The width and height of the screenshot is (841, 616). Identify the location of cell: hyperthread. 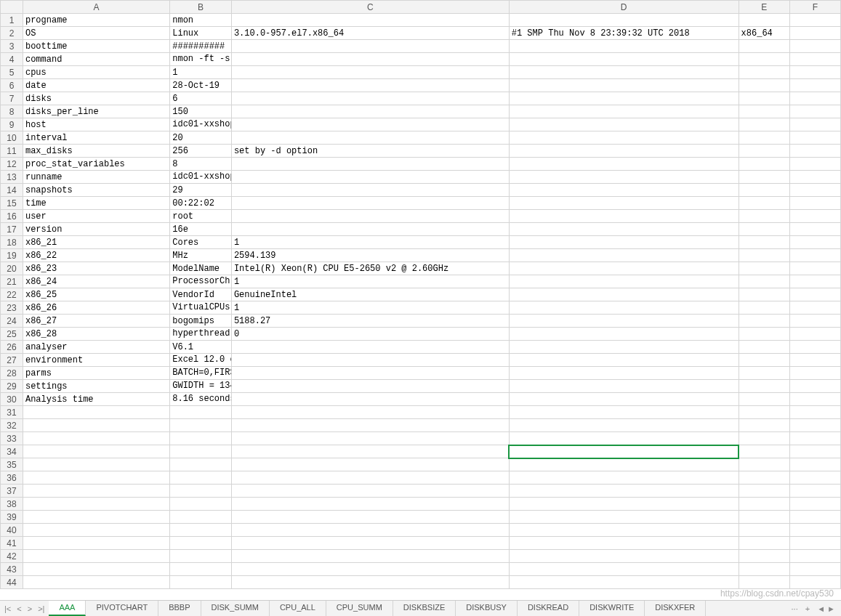
(201, 334).